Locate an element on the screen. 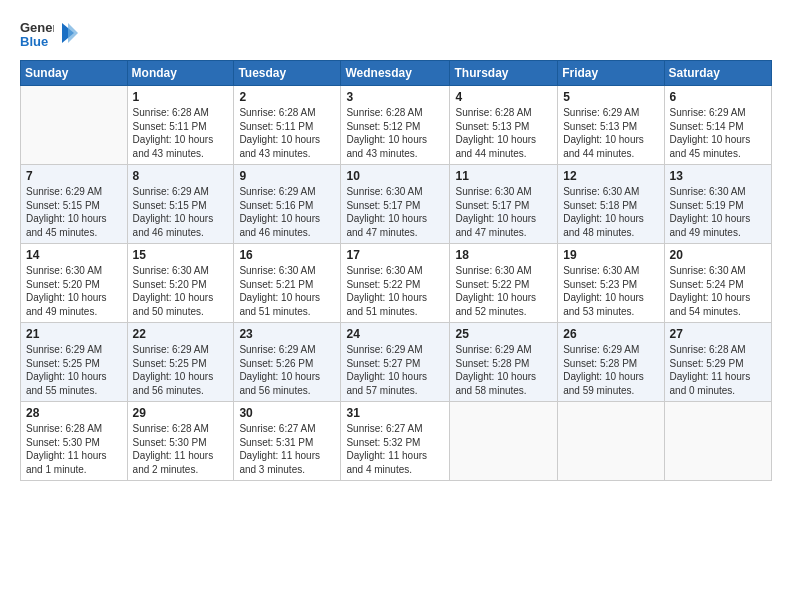  day-number: 13 is located at coordinates (718, 176).